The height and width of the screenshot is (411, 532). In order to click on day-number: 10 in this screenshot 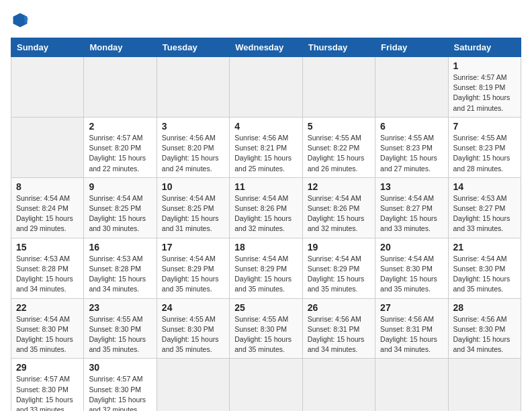, I will do `click(193, 187)`.